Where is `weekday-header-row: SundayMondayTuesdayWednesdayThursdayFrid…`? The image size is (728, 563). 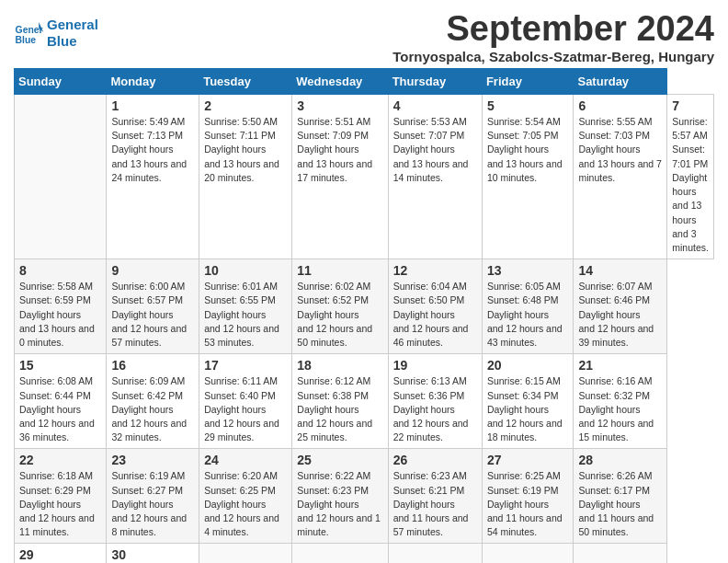
weekday-header-row: SundayMondayTuesdayWednesdayThursdayFrid… is located at coordinates (364, 82).